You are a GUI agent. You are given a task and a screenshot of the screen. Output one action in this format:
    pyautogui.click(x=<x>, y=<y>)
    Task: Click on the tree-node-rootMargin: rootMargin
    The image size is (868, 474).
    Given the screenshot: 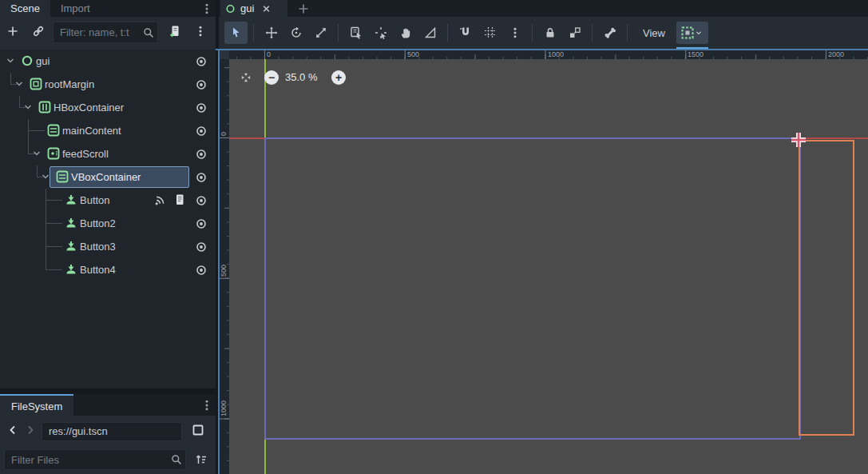 What is the action you would take?
    pyautogui.click(x=108, y=85)
    